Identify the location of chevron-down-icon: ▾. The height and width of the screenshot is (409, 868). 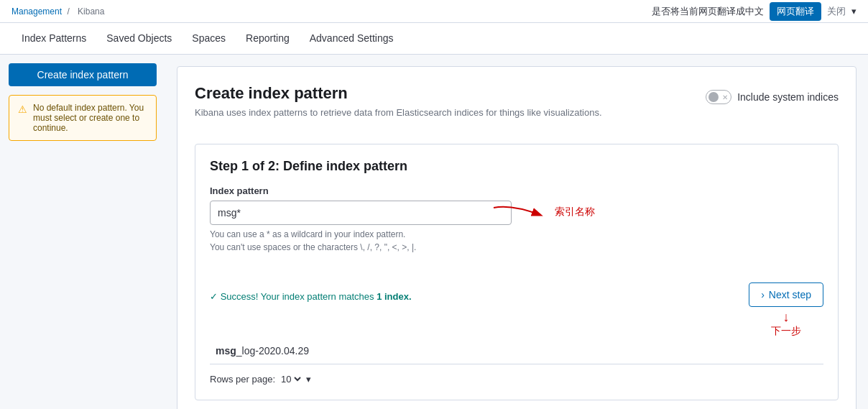
(854, 12).